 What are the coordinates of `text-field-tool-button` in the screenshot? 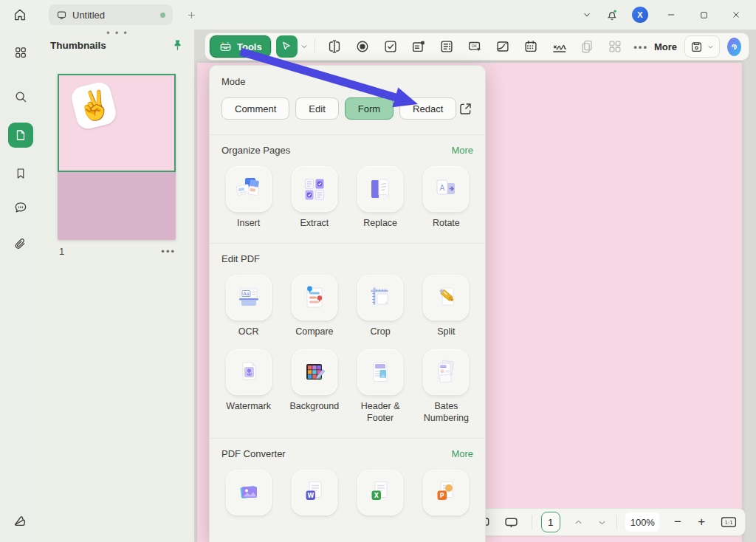 It's located at (334, 47).